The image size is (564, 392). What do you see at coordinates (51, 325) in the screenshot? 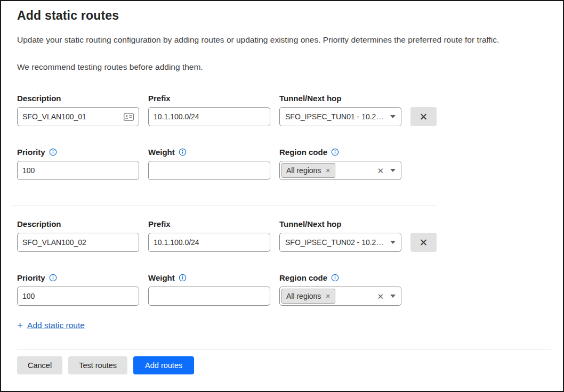
I see `add-static-route-link: + Add static route` at bounding box center [51, 325].